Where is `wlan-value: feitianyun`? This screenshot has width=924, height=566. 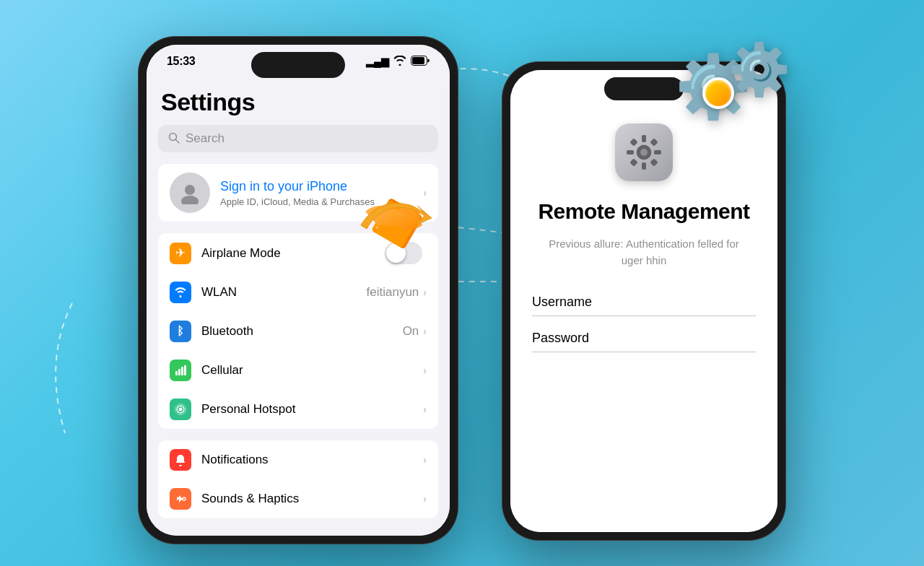
wlan-value: feitianyun is located at coordinates (393, 292).